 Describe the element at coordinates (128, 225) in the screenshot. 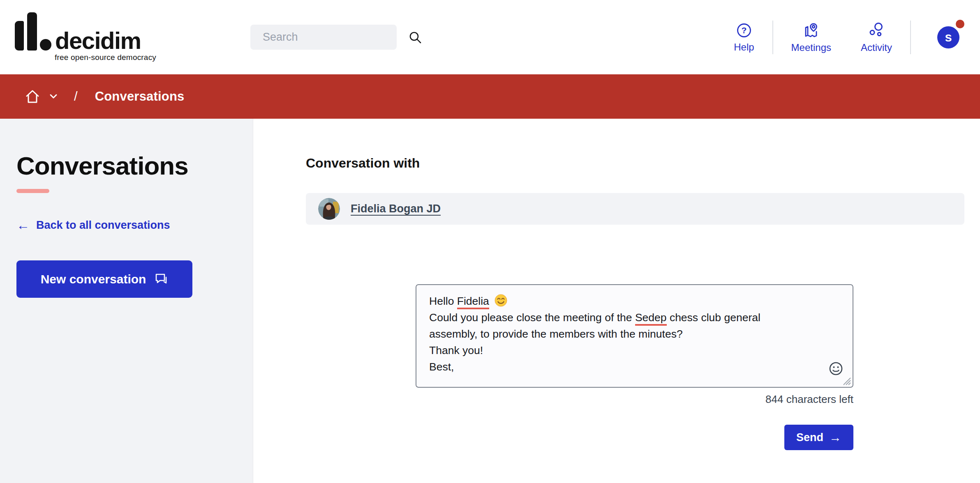

I see `back-to-conversations-link: ← Back to all conversations` at that location.